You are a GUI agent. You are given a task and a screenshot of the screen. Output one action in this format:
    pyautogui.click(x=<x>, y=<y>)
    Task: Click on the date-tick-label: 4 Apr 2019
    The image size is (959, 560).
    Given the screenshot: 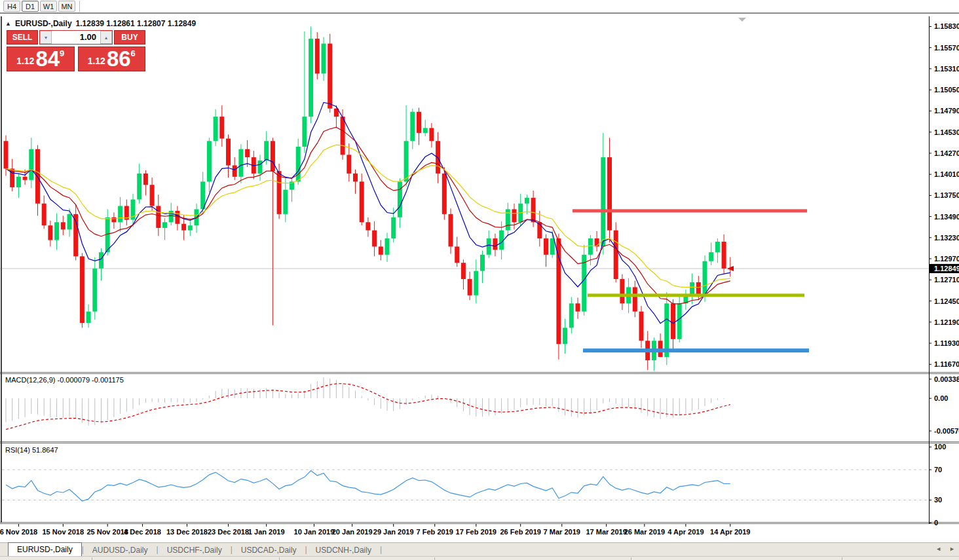 What is the action you would take?
    pyautogui.click(x=685, y=532)
    